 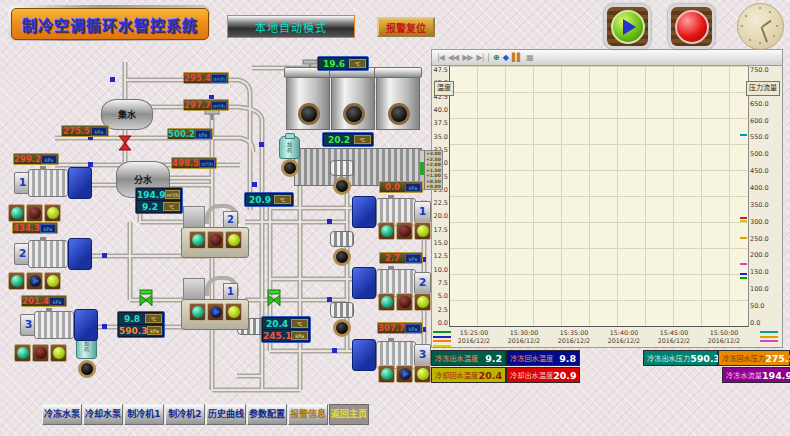 What do you see at coordinates (766, 239) in the screenshot?
I see `right-tick: 250.0` at bounding box center [766, 239].